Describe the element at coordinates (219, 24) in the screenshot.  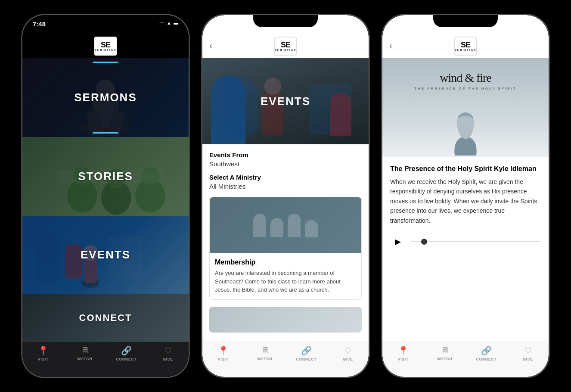
I see `status-time: 7:49` at that location.